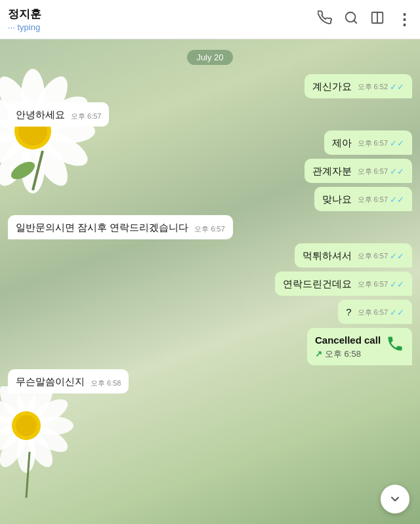 The height and width of the screenshot is (524, 420). Describe the element at coordinates (318, 283) in the screenshot. I see `message-text: 연락드린건데요` at that location.